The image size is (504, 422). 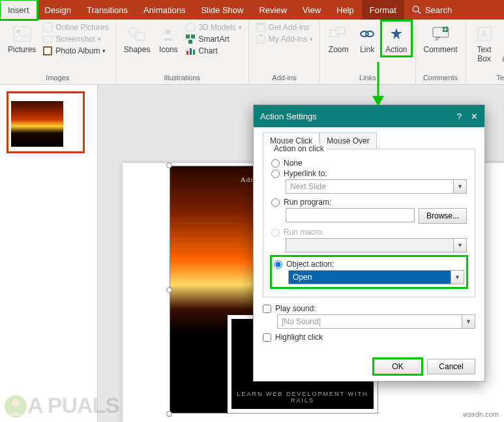 What do you see at coordinates (284, 39) in the screenshot?
I see `my-addins-button: My Add-ins ▾` at bounding box center [284, 39].